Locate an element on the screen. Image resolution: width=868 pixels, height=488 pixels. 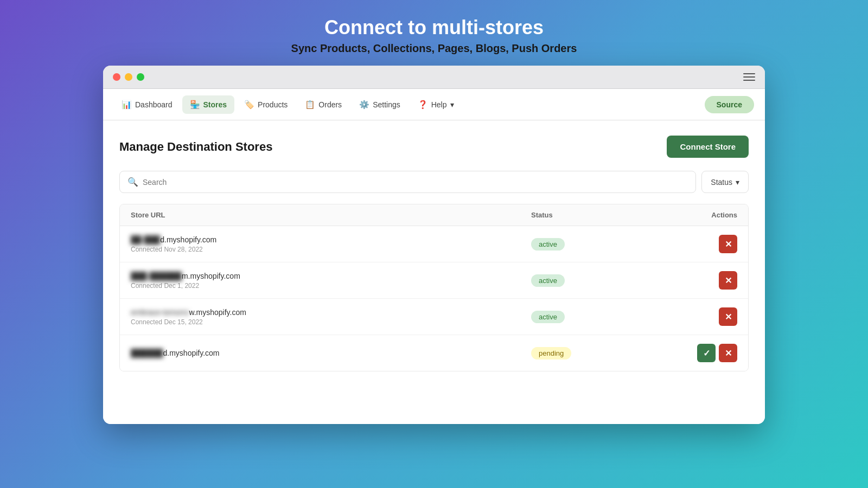
products-icon: 🏷️ is located at coordinates (250, 105).